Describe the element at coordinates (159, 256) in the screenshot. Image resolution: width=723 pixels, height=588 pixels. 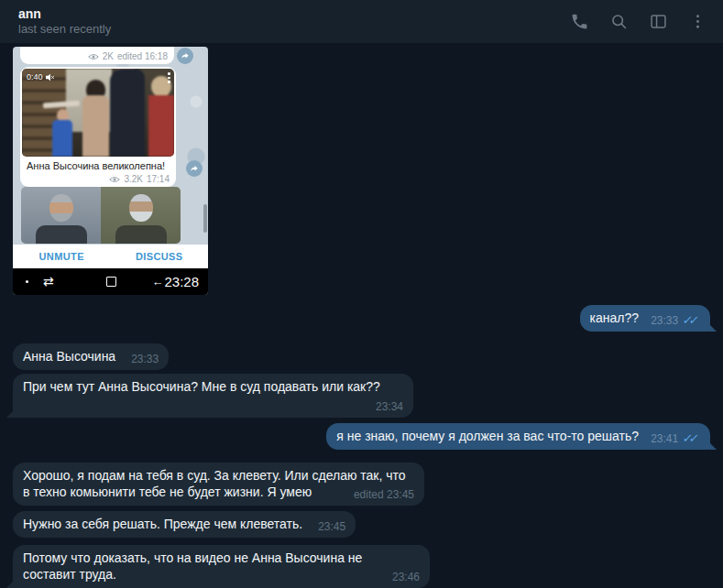
I see `discuss-button: DISCUSS` at that location.